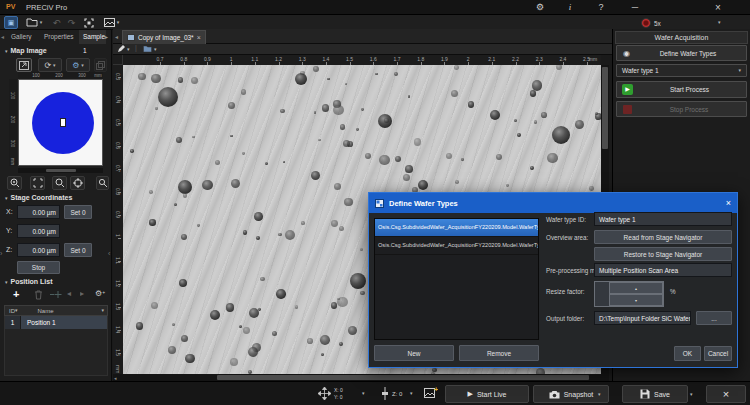 The height and width of the screenshot is (405, 750). Describe the element at coordinates (16, 294) in the screenshot. I see `add-position-icon: +` at that location.